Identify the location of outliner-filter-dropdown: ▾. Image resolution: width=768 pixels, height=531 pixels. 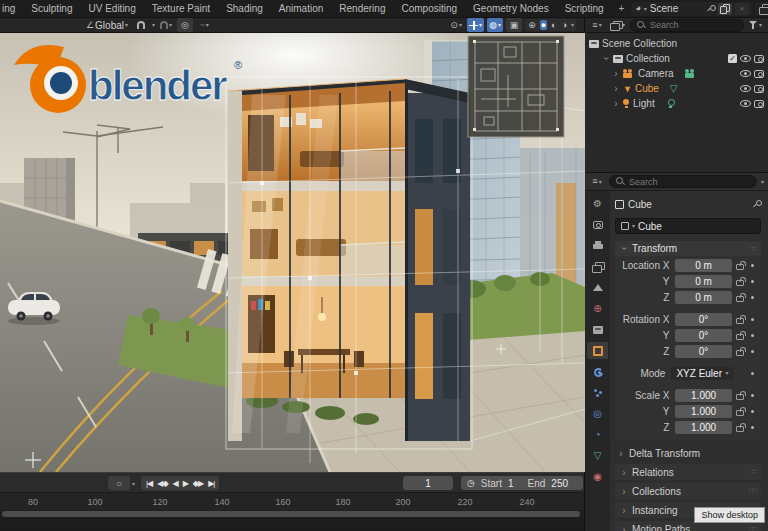
(756, 25).